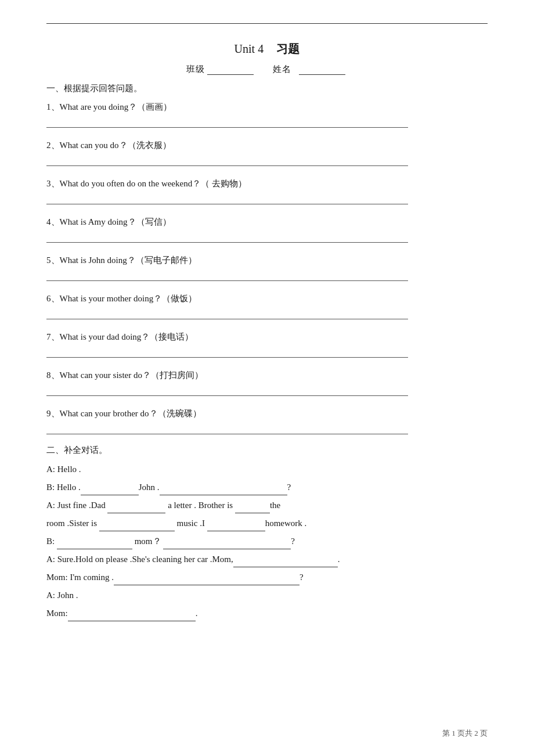 This screenshot has width=534, height=756. I want to click on question-1: 1、What are you doing？（画画）, so click(267, 107).